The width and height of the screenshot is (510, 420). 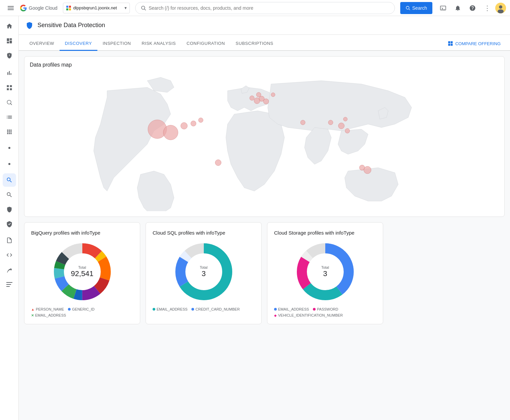 I want to click on bigquery-donut-container: Total 92,541, so click(x=82, y=272).